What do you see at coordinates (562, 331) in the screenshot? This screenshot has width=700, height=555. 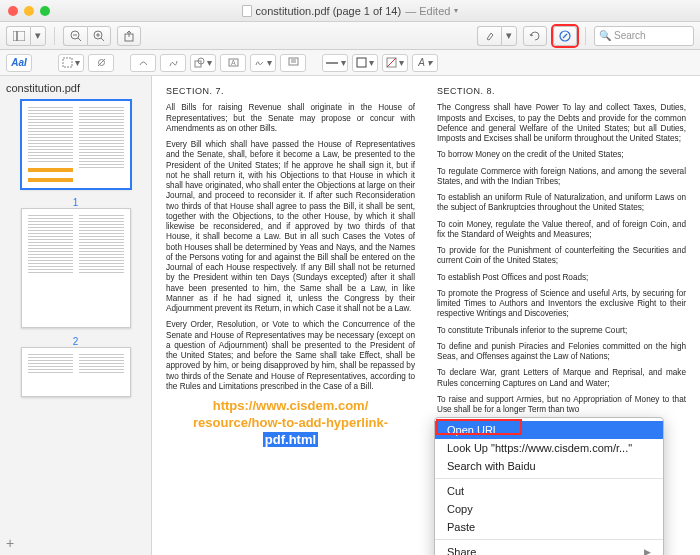 I see `section-8-p9: To constitute Tribunals inferior to the …` at bounding box center [562, 331].